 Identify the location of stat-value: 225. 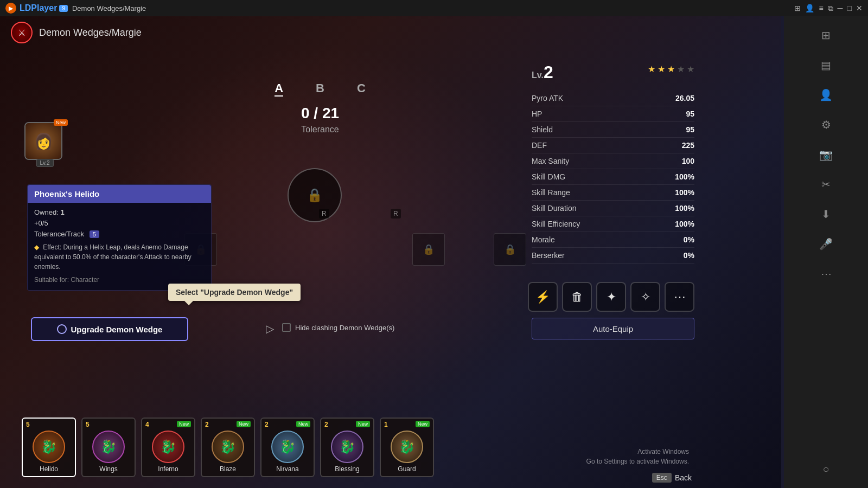
(688, 145).